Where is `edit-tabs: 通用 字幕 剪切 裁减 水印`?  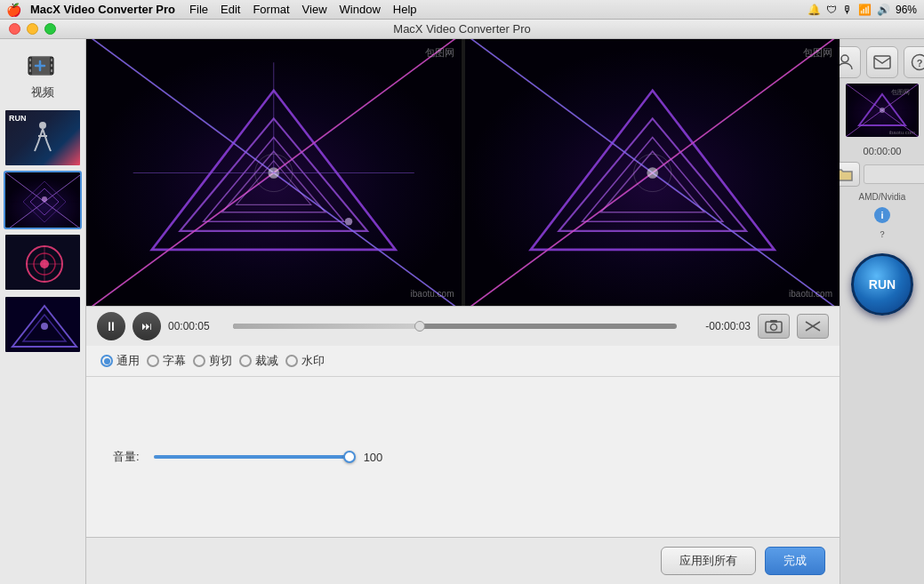
edit-tabs: 通用 字幕 剪切 裁减 水印 is located at coordinates (462, 361).